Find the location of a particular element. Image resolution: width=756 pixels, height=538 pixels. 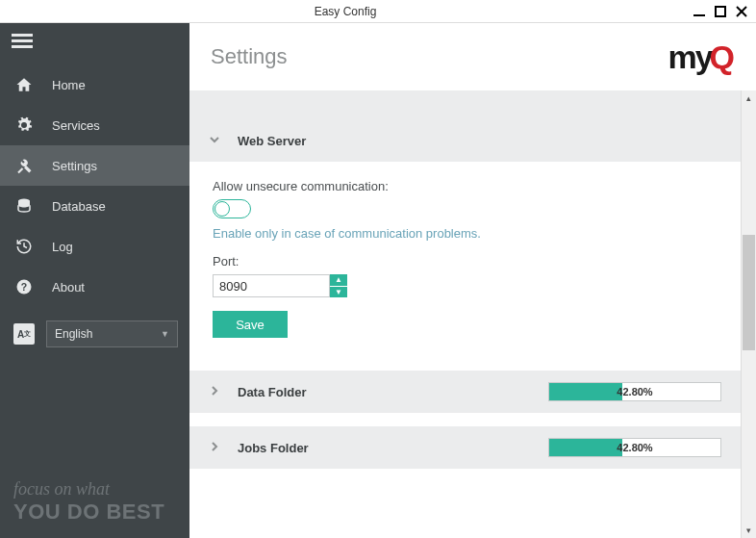

close-button is located at coordinates (742, 12).